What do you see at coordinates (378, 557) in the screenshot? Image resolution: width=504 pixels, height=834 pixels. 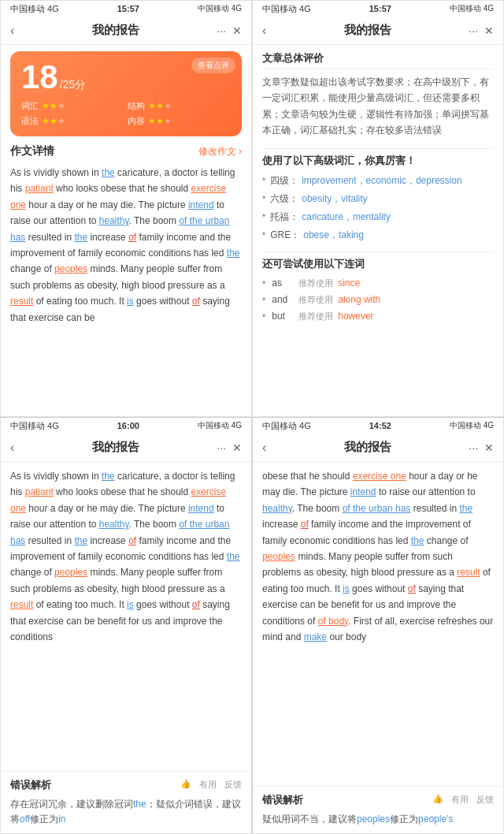 I see `essay-text-4: obese that he should exercise one hour a…` at bounding box center [378, 557].